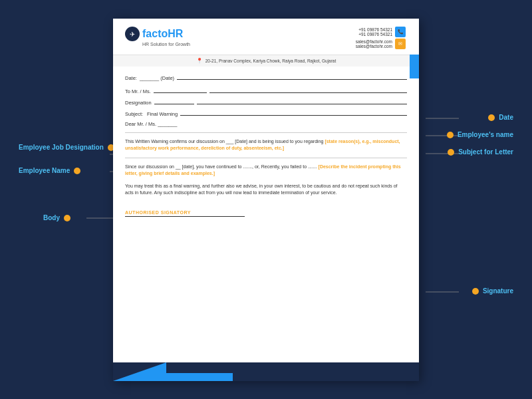  What do you see at coordinates (266, 372) in the screenshot?
I see `letter-footer` at bounding box center [266, 372].